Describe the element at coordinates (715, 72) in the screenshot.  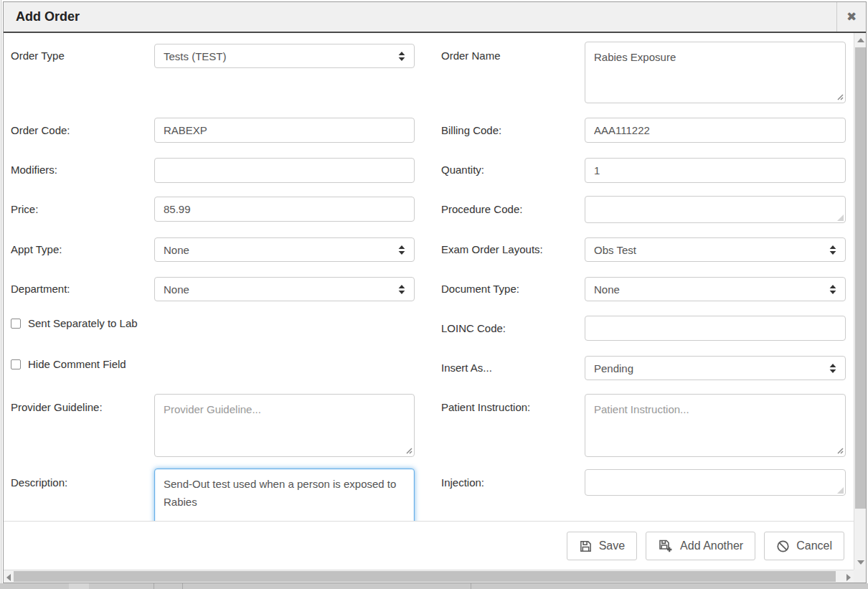
I see `order-name-textarea: Rabies Exposure` at that location.